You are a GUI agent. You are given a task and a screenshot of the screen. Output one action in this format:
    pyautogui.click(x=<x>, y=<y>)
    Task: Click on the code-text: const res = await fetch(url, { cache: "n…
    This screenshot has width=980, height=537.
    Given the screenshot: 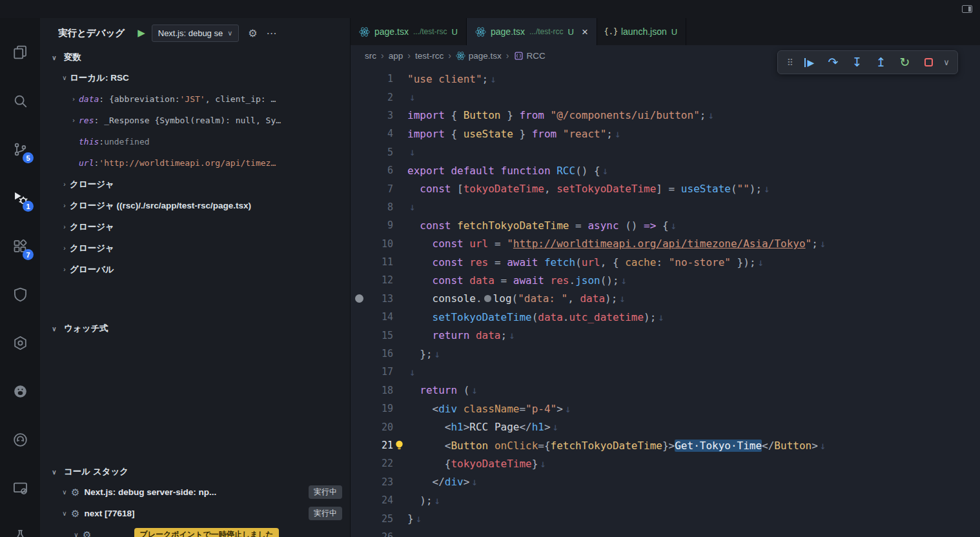 What is the action you would take?
    pyautogui.click(x=586, y=262)
    